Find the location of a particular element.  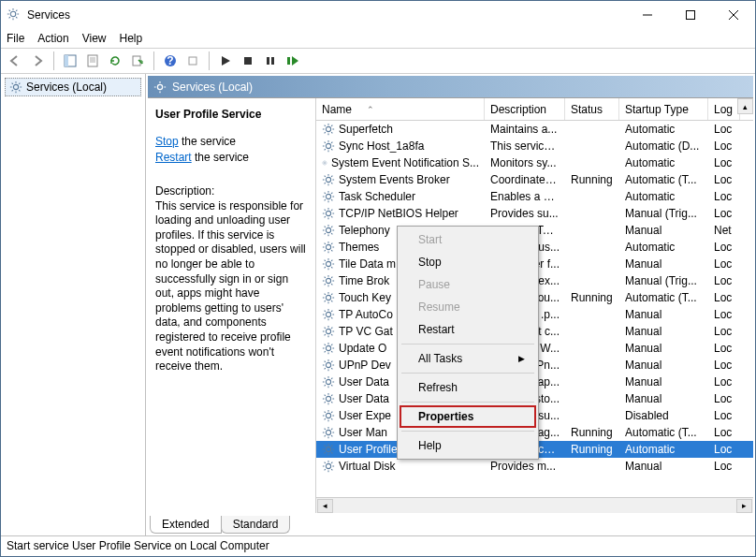

table-row: Task SchedulerEnables a us...AutomaticLo… is located at coordinates (535, 197).